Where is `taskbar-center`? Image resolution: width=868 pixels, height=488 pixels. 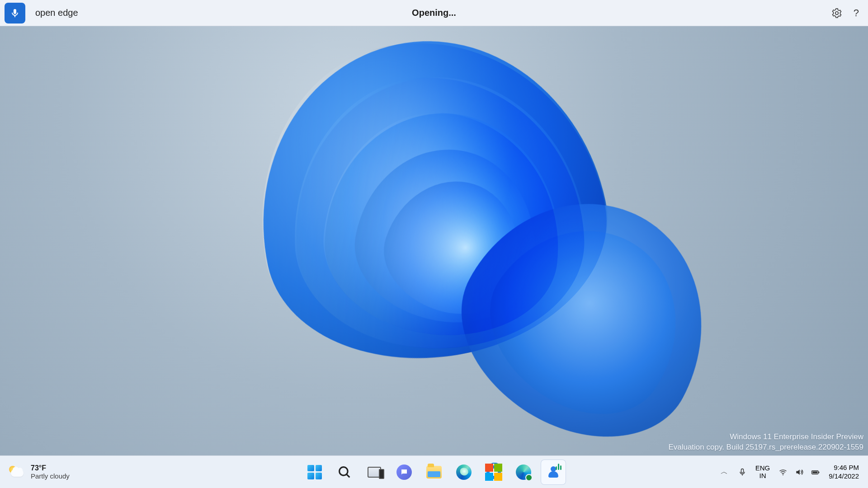
taskbar-center is located at coordinates (434, 472).